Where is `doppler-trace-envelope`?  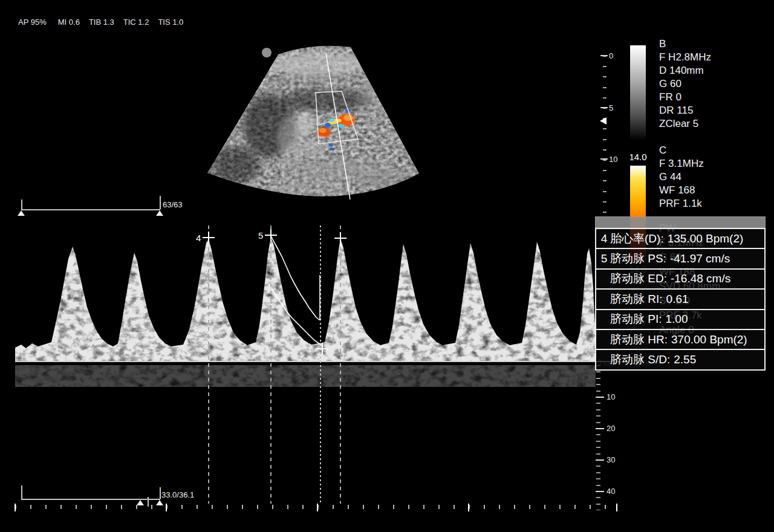 doppler-trace-envelope is located at coordinates (302, 290).